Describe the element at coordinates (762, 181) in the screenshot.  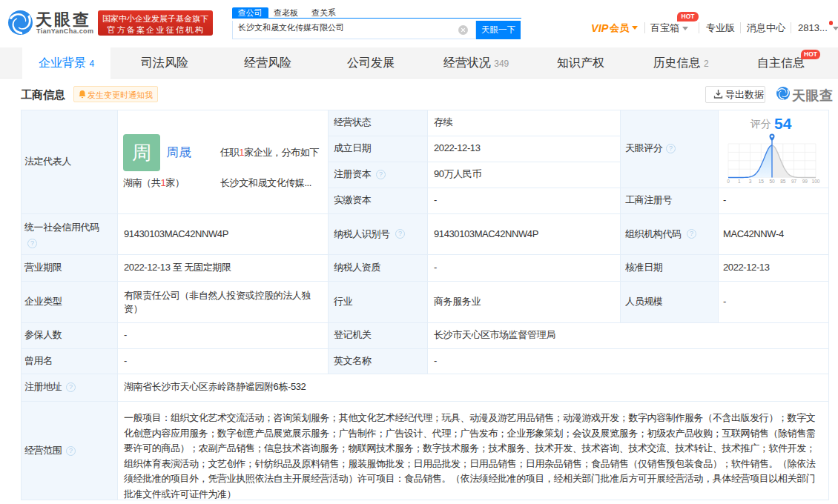
I see `svg-text: 15` at that location.